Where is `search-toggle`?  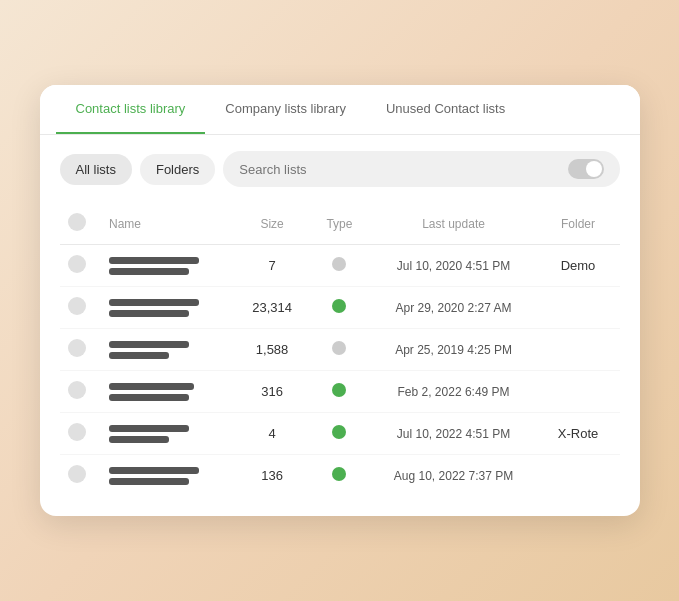 search-toggle is located at coordinates (586, 169).